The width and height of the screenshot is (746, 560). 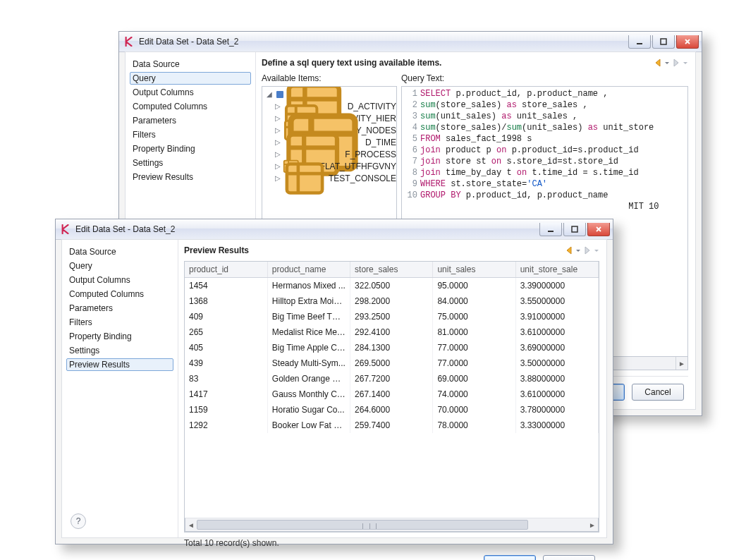 What do you see at coordinates (226, 410) in the screenshot?
I see `table-cell: 1159` at bounding box center [226, 410].